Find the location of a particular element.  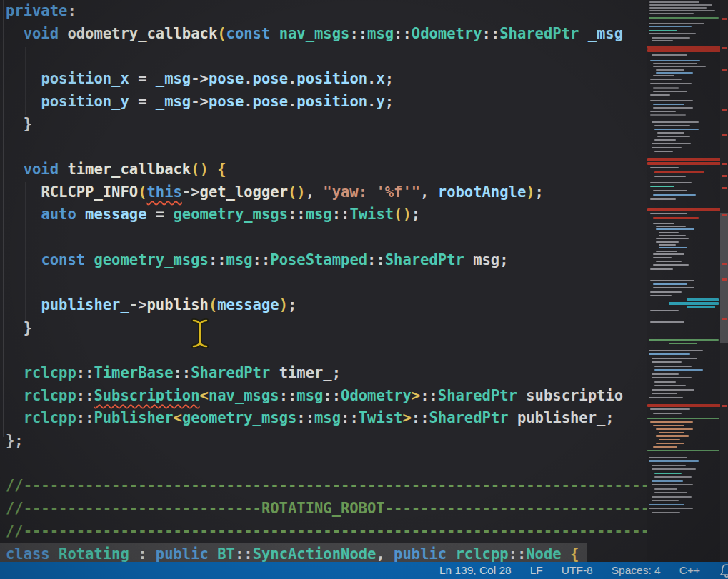

code-line: private: is located at coordinates (323, 11).